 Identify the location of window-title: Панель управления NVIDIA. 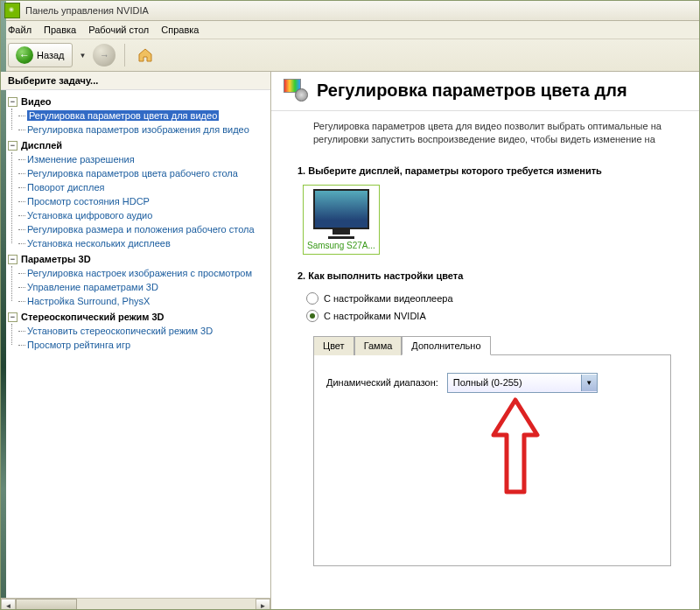
(88, 11).